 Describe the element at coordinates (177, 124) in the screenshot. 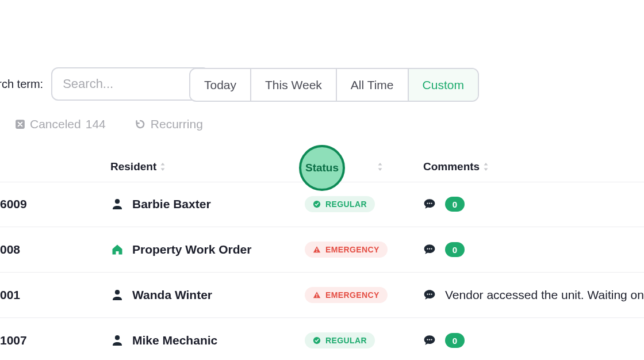

I see `filter-recurring-label: Recurring` at that location.